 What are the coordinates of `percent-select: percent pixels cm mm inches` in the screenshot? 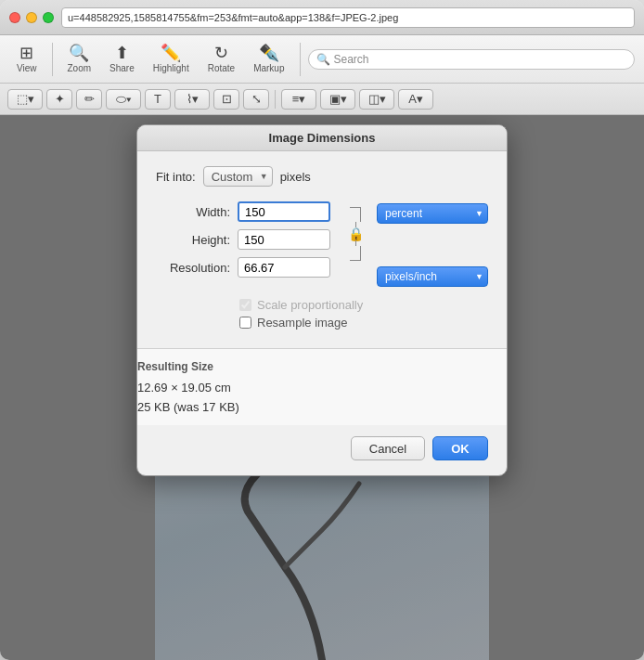 It's located at (432, 214).